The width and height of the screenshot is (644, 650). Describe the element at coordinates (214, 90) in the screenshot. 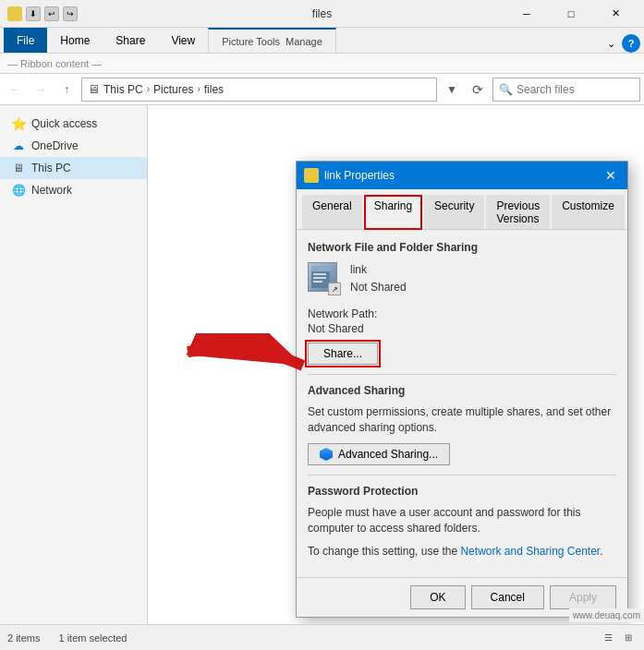

I see `path-segment-files: files` at that location.